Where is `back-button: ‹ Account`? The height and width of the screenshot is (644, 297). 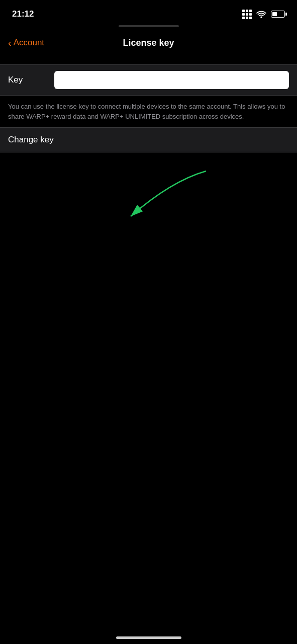
back-button: ‹ Account is located at coordinates (26, 43).